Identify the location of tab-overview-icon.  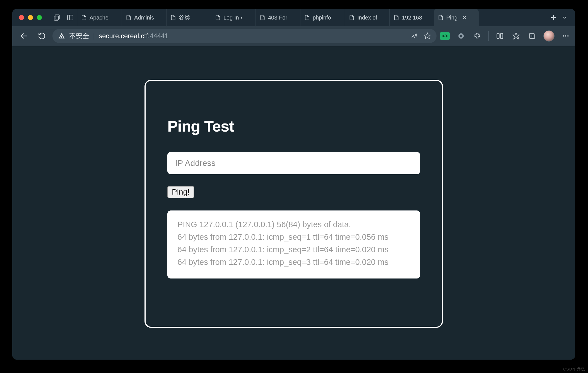
(57, 18).